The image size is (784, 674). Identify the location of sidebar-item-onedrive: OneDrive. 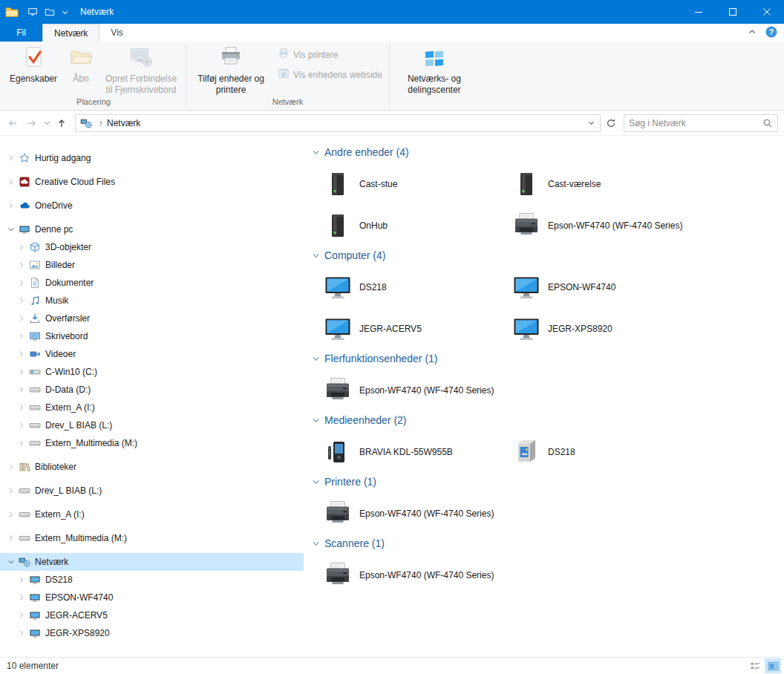
(151, 206).